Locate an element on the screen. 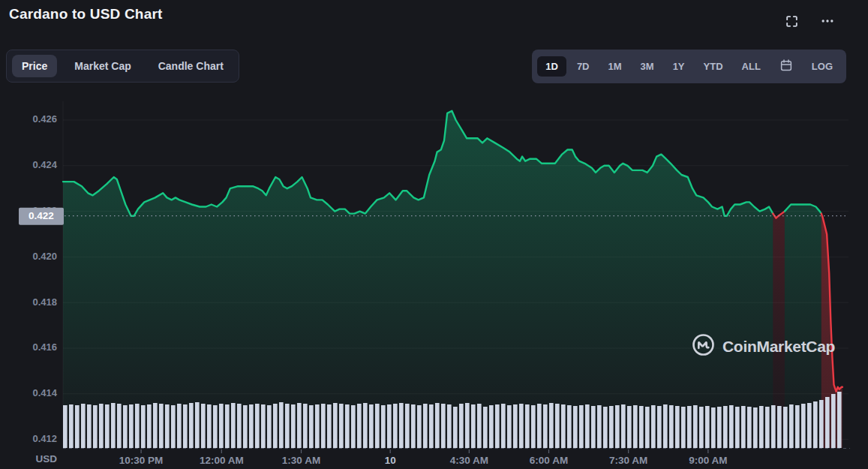  svg-text: 10 is located at coordinates (390, 461).